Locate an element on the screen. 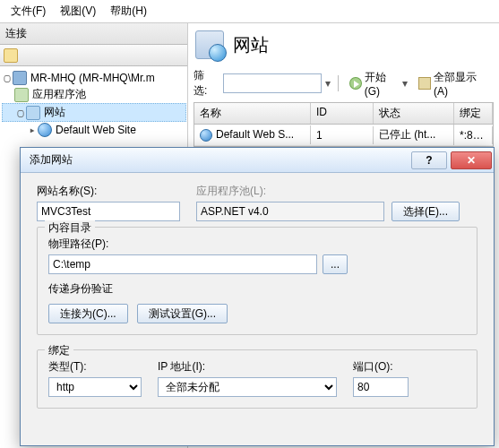 Image resolution: width=499 pixels, height=448 pixels. sites-grid: 名称 ID 状态 绑定 Default Web S... 1 已停止 (ht..… is located at coordinates (344, 125).